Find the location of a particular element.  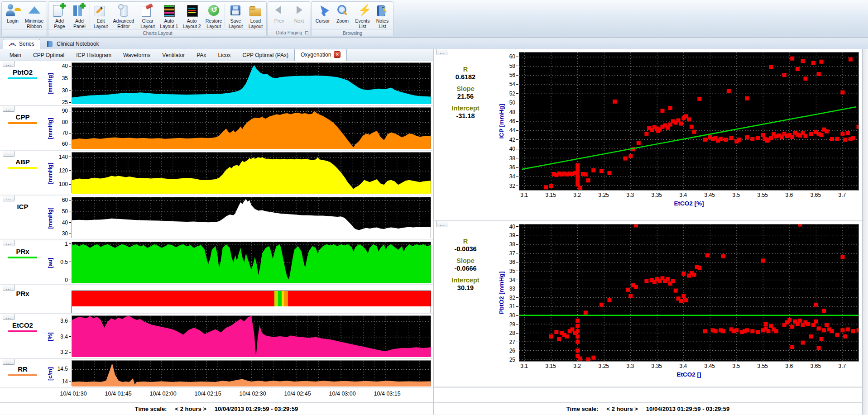

regression-stats: ...R-0.0036Slope-0.0666Intercept30.19 is located at coordinates (465, 304).